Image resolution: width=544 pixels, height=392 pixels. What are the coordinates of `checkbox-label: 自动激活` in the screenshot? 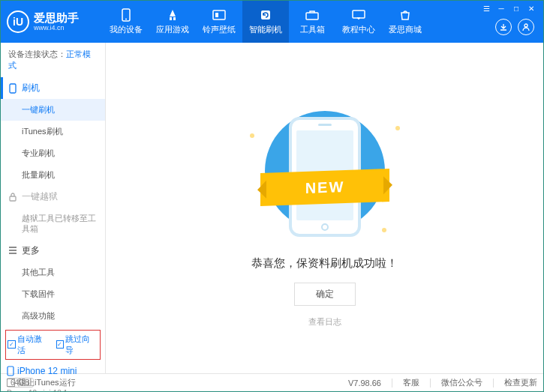 It's located at (34, 345).